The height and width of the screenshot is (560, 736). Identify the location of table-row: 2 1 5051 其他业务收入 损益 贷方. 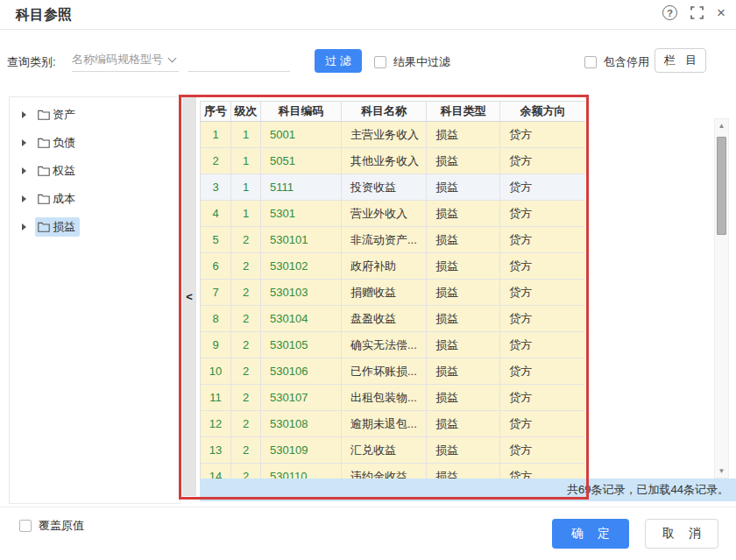
(393, 161).